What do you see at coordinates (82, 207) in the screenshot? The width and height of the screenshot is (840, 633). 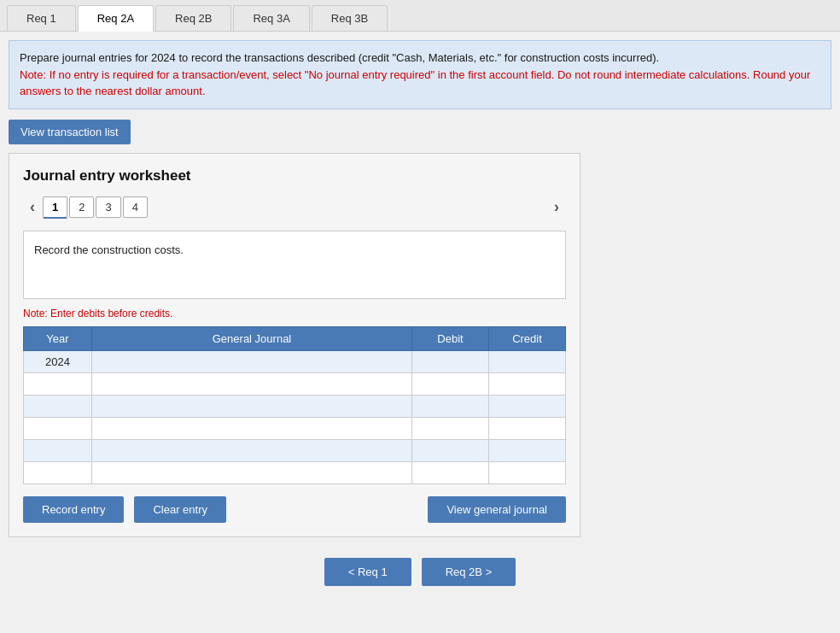 I see `page-num-2: 2` at bounding box center [82, 207].